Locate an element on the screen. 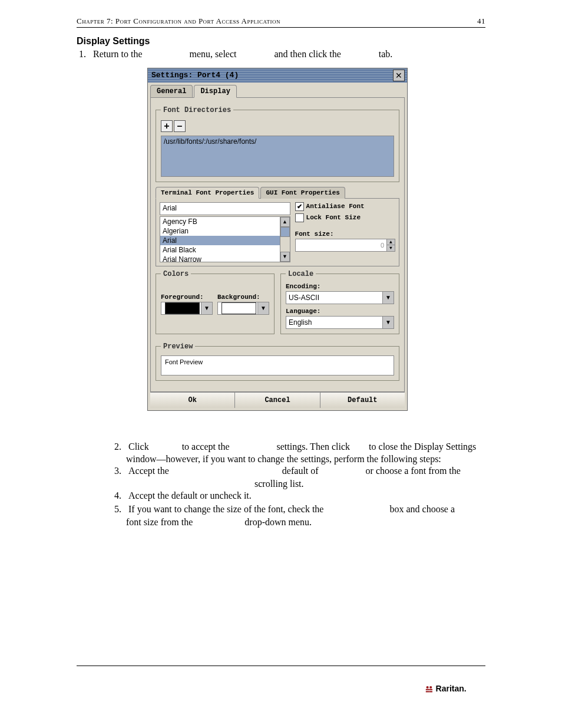  cancel-button: Cancel is located at coordinates (277, 400).